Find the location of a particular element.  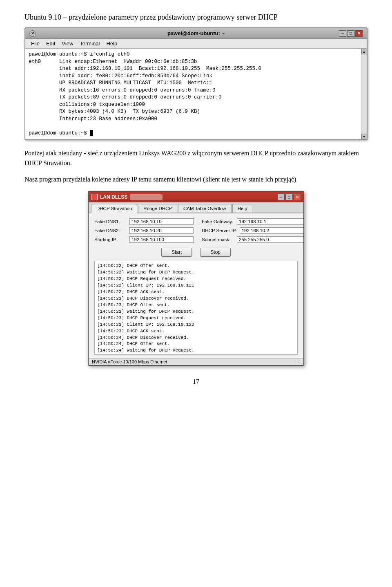

log-line: [14:50:24] DHCP Request received. is located at coordinates (196, 354).